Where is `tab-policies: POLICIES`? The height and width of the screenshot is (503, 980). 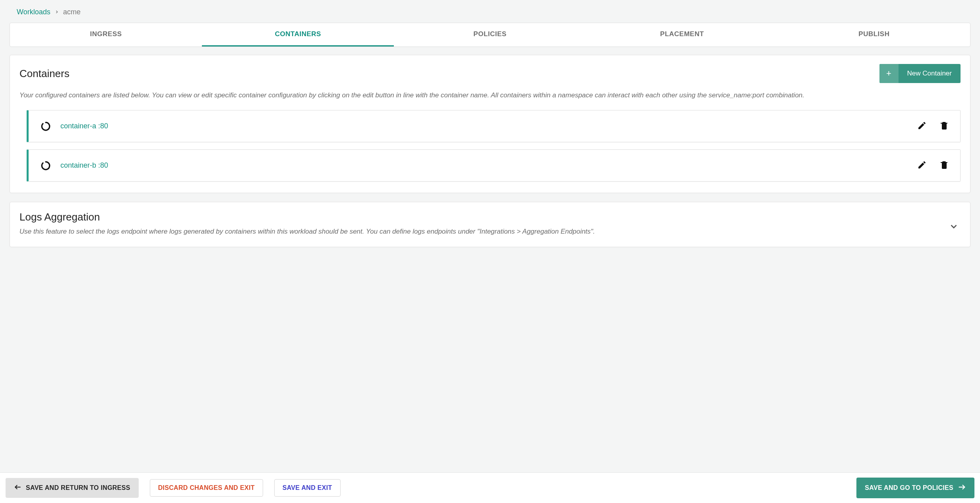 tab-policies: POLICIES is located at coordinates (490, 35).